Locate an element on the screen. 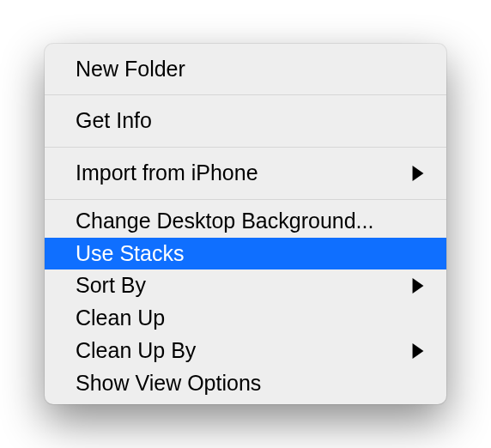  menu-item-show-view-options: Show View Options is located at coordinates (246, 384).